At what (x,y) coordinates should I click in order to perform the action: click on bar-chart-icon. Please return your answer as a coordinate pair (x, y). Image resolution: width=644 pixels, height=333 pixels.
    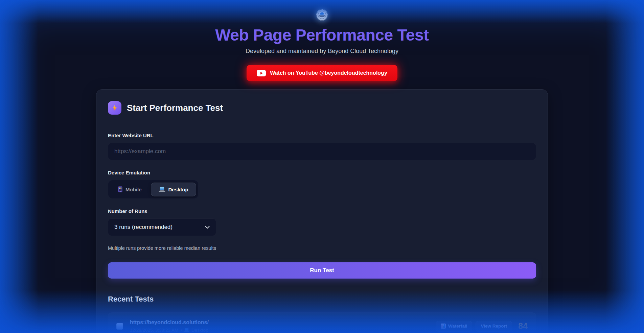
    Looking at the image, I should click on (443, 326).